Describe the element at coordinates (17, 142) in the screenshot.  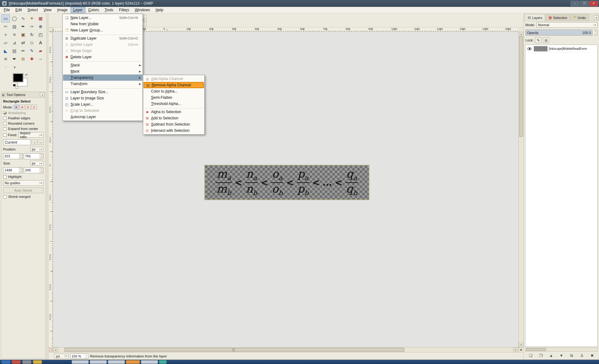
I see `ratio-input: Current` at that location.